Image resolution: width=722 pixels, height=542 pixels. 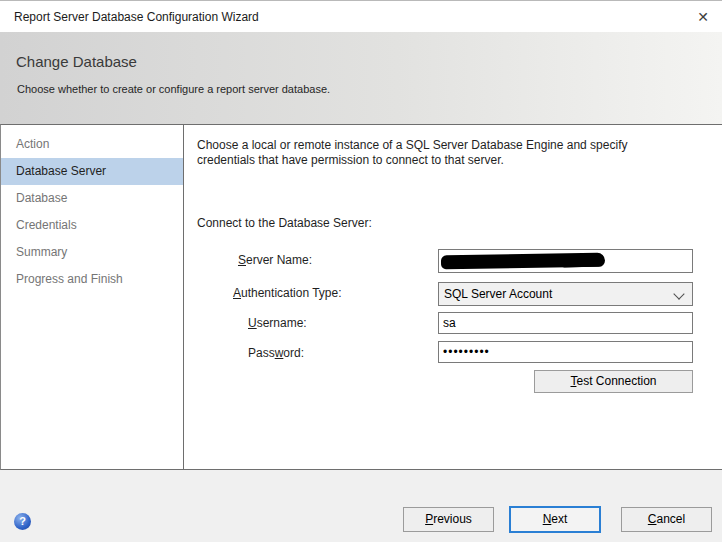 What do you see at coordinates (498, 294) in the screenshot?
I see `authentication-type-value: SQL Server Account` at bounding box center [498, 294].